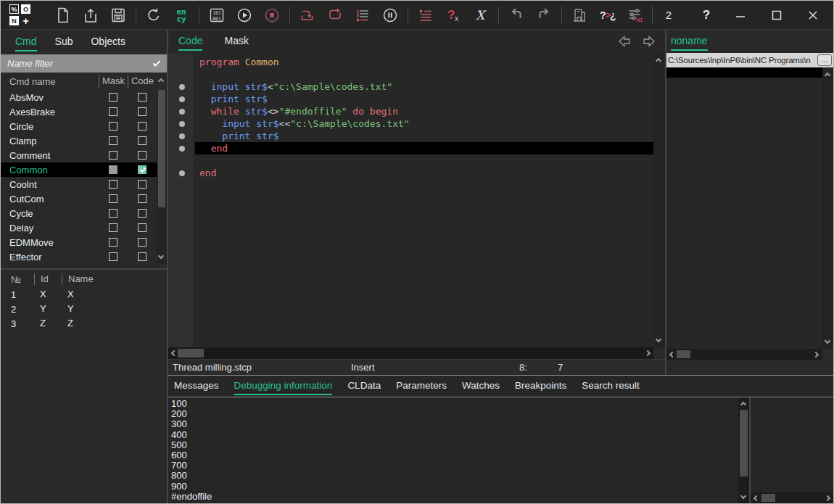  What do you see at coordinates (217, 15) in the screenshot?
I see `generate-nc-button: 101 001` at bounding box center [217, 15].